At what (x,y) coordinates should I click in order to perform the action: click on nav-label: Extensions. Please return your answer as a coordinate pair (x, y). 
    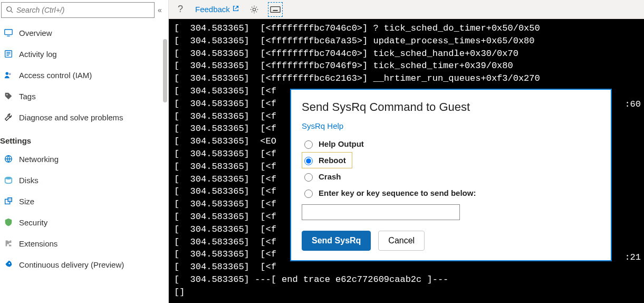
    Looking at the image, I should click on (38, 244).